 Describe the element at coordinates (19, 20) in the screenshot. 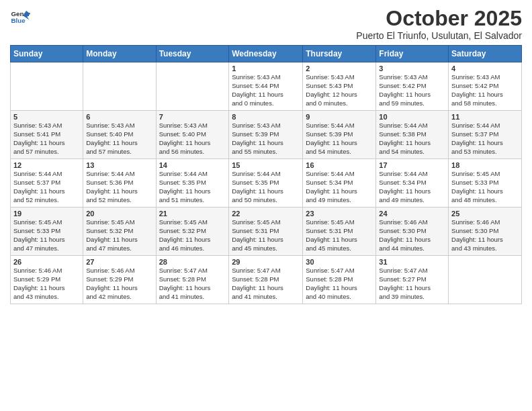

I see `svg-text: Blue` at that location.